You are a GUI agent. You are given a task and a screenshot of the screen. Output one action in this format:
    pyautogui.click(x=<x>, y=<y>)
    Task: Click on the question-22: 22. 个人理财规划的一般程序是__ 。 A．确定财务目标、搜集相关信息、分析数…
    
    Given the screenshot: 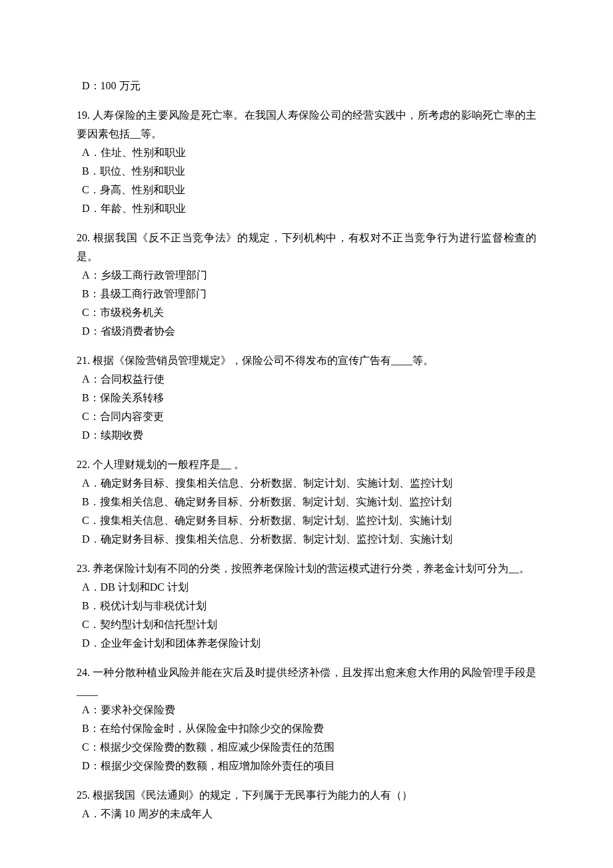 What is the action you would take?
    pyautogui.click(x=306, y=502)
    